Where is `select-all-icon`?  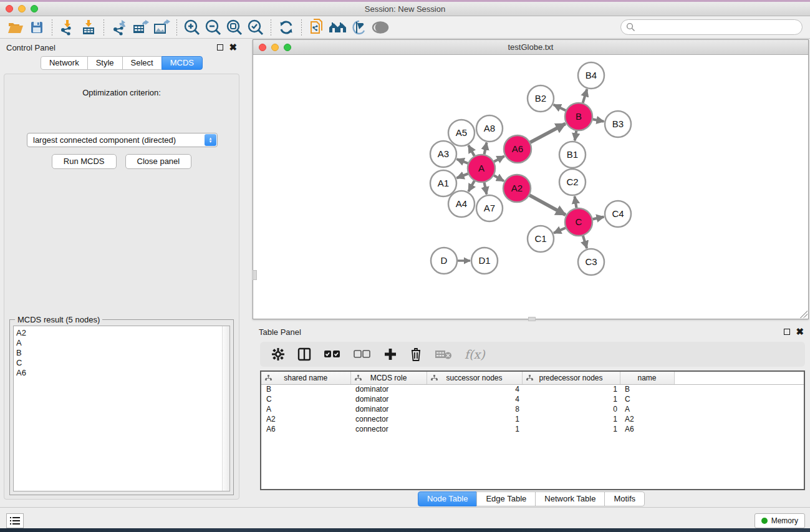 select-all-icon is located at coordinates (332, 354).